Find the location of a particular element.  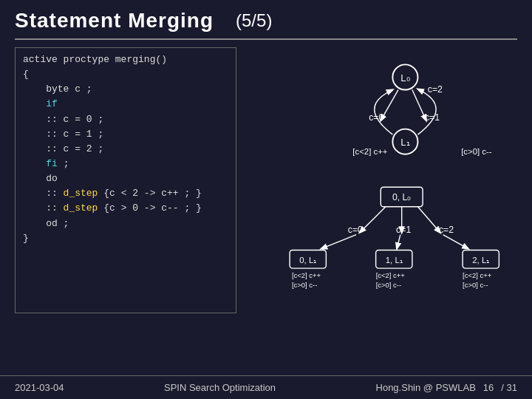

footer-date: 2021-03-04 is located at coordinates (40, 387).